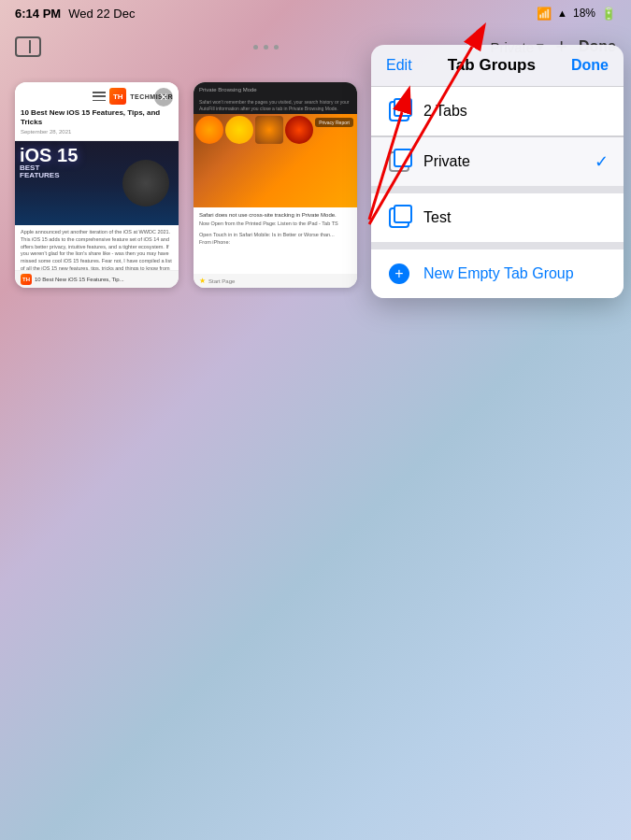 Image resolution: width=631 pixels, height=840 pixels. Describe the element at coordinates (399, 162) in the screenshot. I see `tab-group-icon-private` at that location.